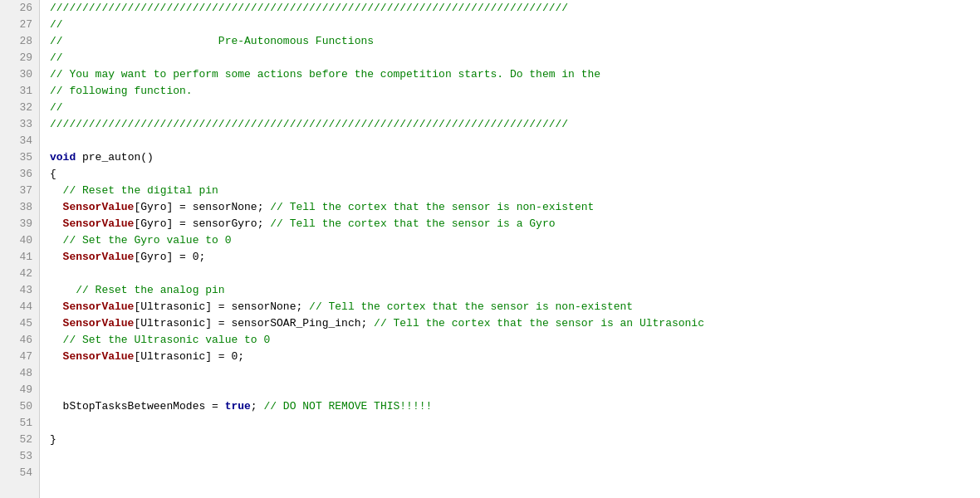 This screenshot has width=980, height=498. Describe the element at coordinates (326, 75) in the screenshot. I see `code-token: // You may want to perform some actions …` at that location.